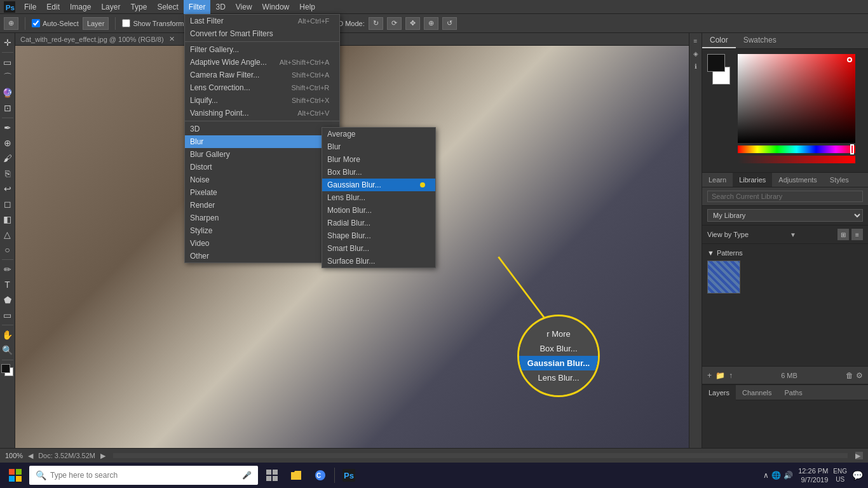  What do you see at coordinates (376, 24) in the screenshot?
I see `3d-mode-btn: ↻` at bounding box center [376, 24].